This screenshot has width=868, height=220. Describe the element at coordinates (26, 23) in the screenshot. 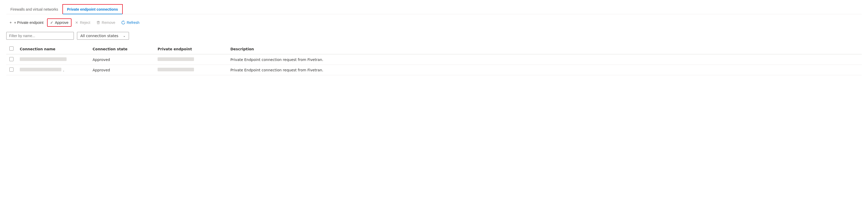

I see `add-private-endpoint-button: ＋ + Private endpoint` at that location.